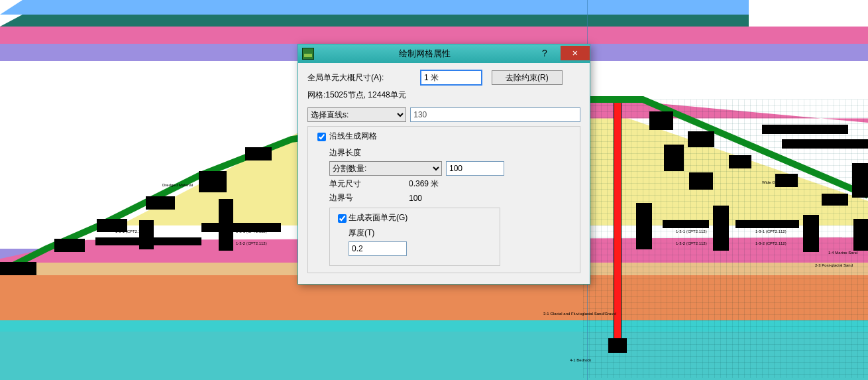  I want to click on close-button: ×, so click(575, 53).